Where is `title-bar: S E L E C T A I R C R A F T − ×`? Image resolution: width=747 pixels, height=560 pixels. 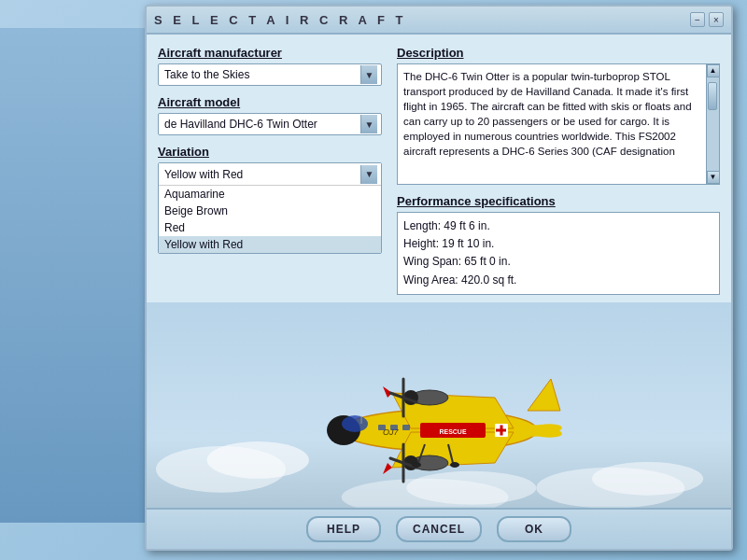 title-bar: S E L E C T A I R C R A F T − × is located at coordinates (439, 21).